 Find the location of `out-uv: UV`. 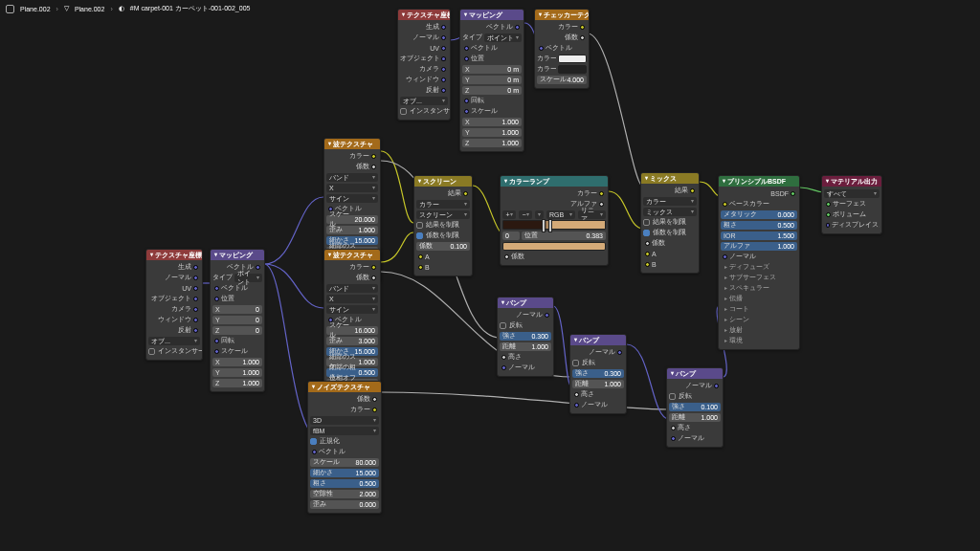

out-uv: UV is located at coordinates (434, 48).